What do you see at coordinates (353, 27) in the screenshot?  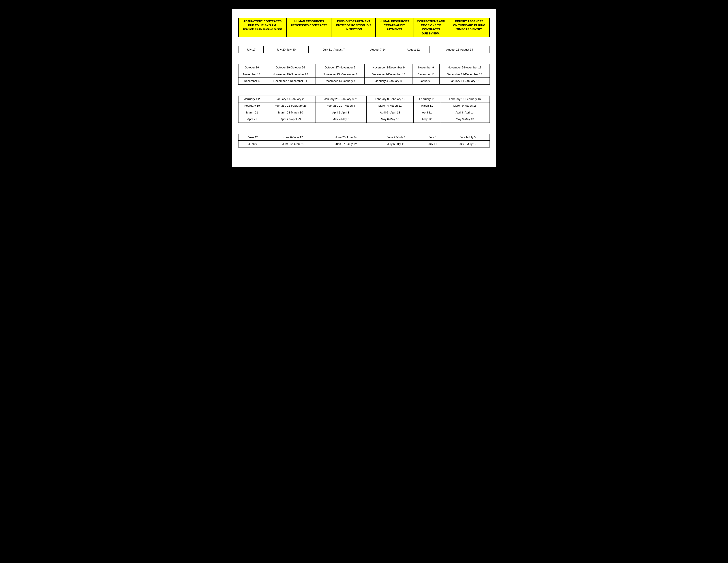 I see `header-col3: DIVISION/DEPARTMENTENTRY OF POSITION ID'…` at bounding box center [353, 27].